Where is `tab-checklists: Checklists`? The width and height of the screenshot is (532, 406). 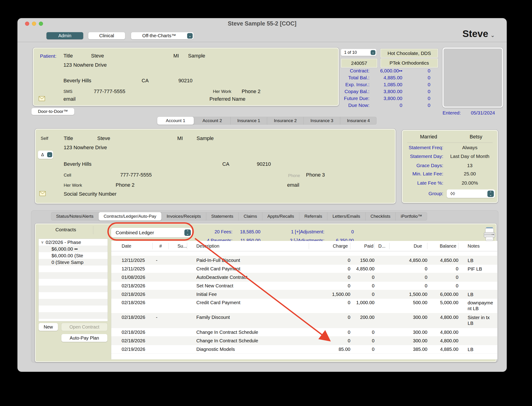
tab-checklists: Checklists is located at coordinates (380, 216).